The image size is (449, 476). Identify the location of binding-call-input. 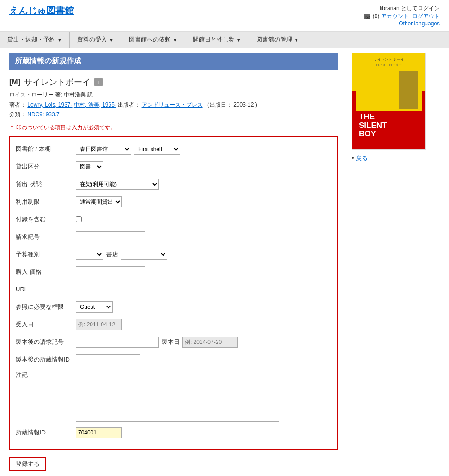
(117, 342).